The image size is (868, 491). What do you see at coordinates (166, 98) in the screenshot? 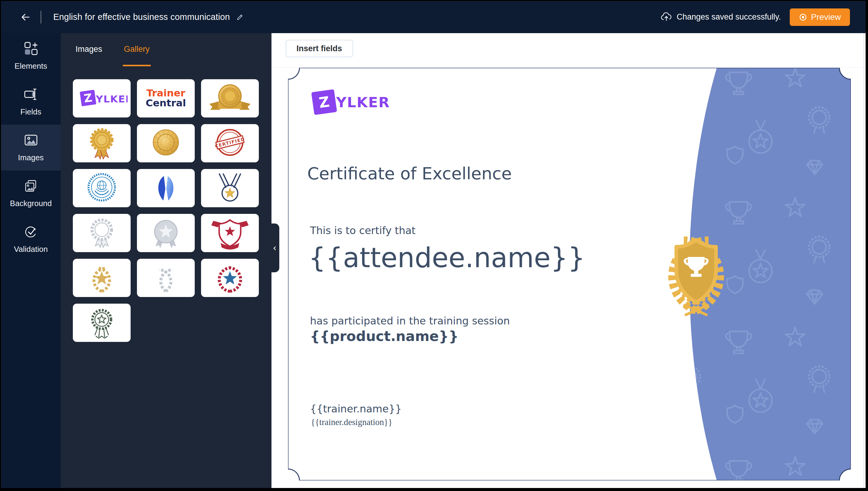
I see `gallery-item-trainer-central-logo: TrainerCentral` at bounding box center [166, 98].